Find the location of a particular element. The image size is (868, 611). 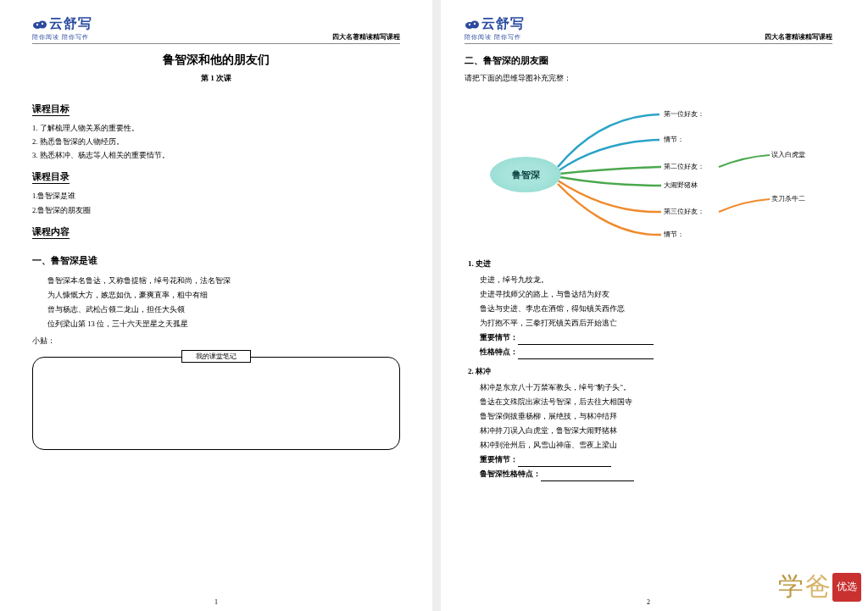

list-item: 2.鲁智深的朋友圈 is located at coordinates (216, 210).